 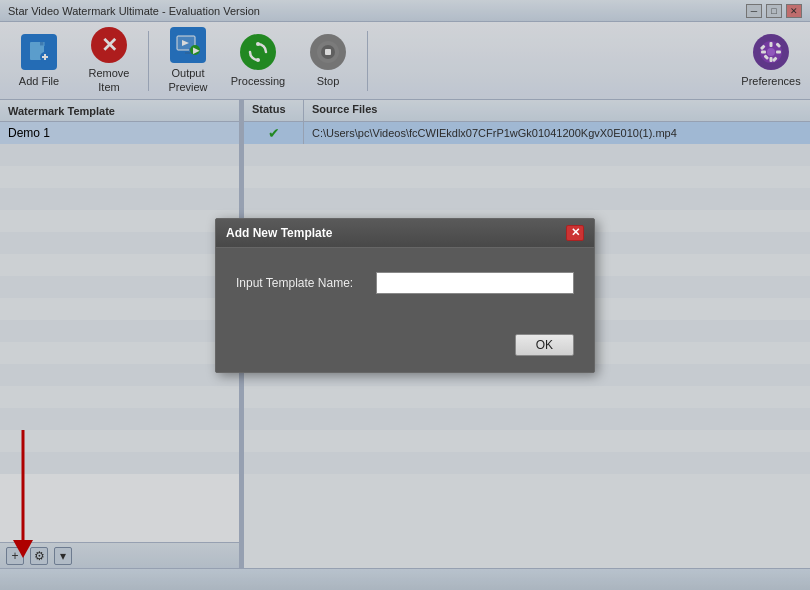 I want to click on template-name-input, so click(x=475, y=283).